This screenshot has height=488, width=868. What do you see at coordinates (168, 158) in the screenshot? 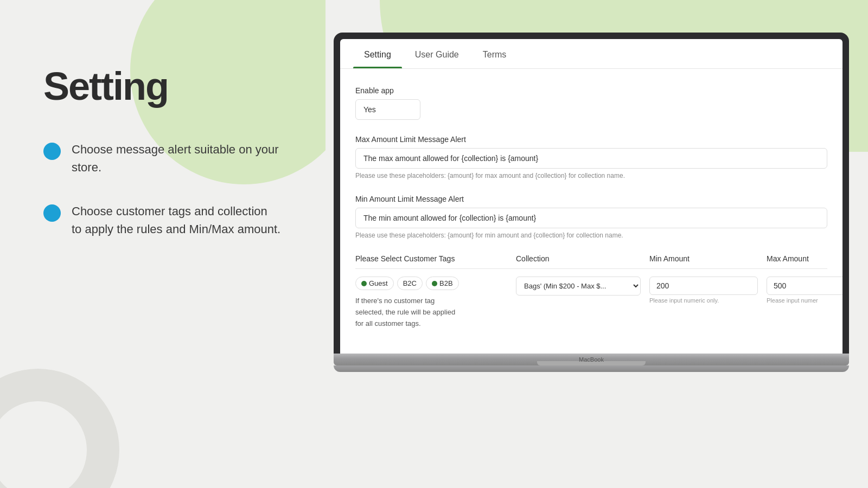
I see `feature-item-1: Choose message alert suitable on your st…` at bounding box center [168, 158].